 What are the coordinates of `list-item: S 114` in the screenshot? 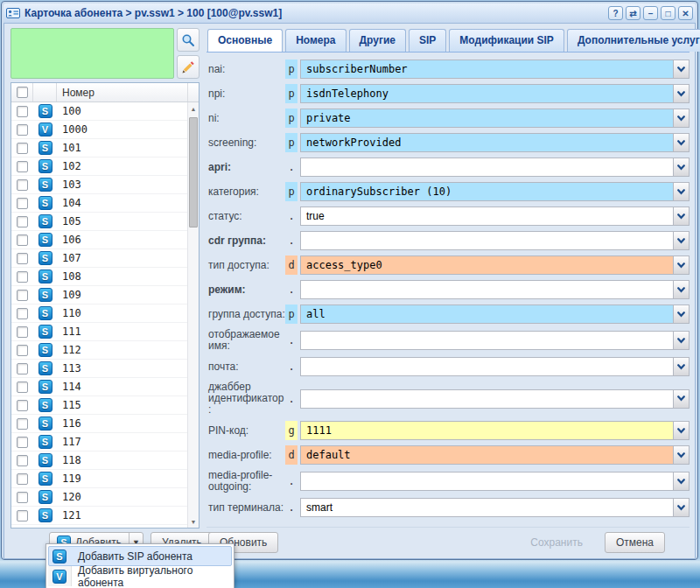 It's located at (100, 387).